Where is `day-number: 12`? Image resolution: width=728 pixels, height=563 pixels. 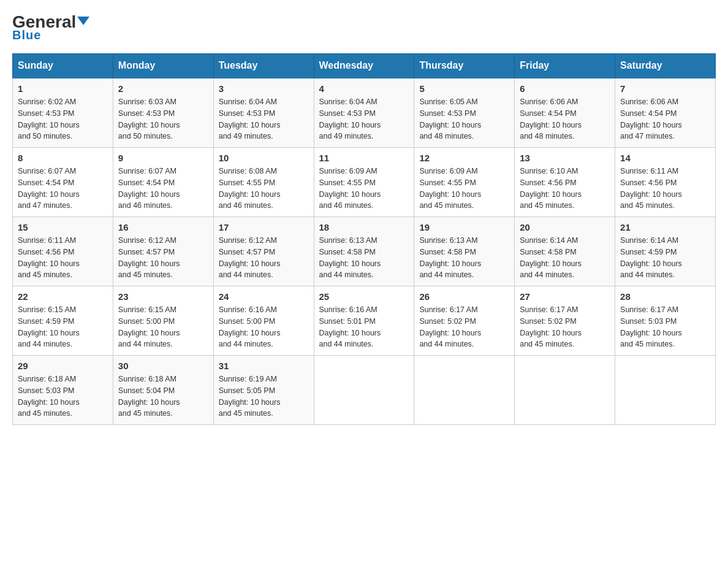 day-number: 12 is located at coordinates (464, 158).